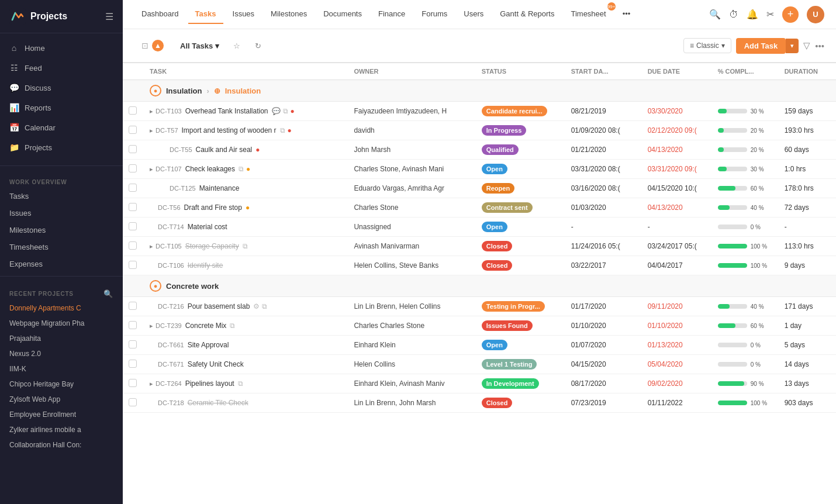 The height and width of the screenshot is (504, 836). I want to click on status-badge: In Development, so click(510, 384).